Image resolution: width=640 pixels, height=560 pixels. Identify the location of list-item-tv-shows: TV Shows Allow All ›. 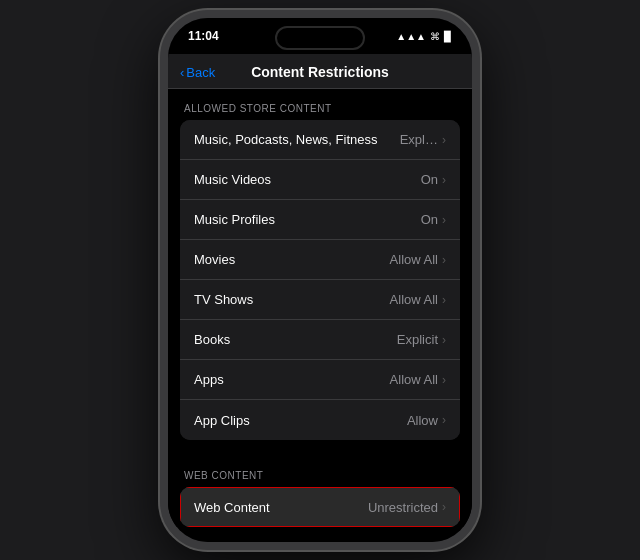
(320, 300).